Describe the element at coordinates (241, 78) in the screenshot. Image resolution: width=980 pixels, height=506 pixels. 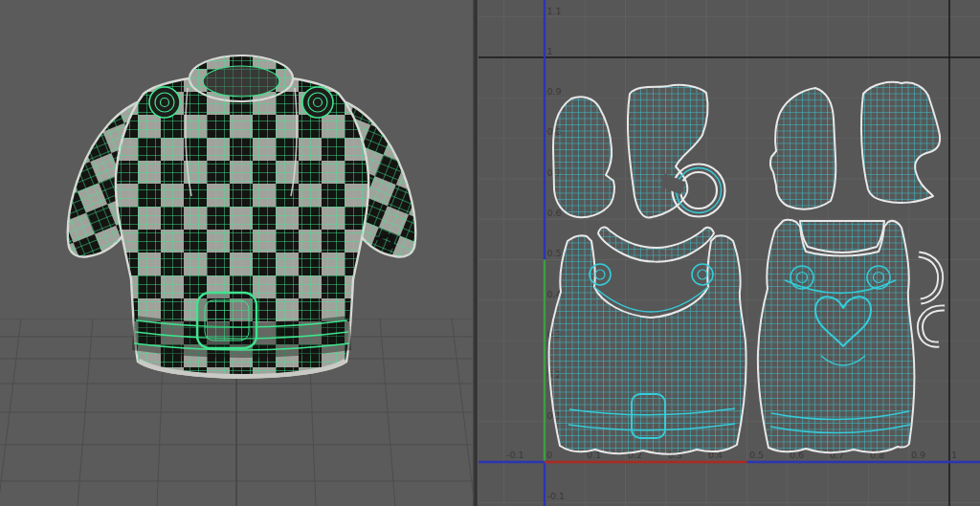
I see `collar` at that location.